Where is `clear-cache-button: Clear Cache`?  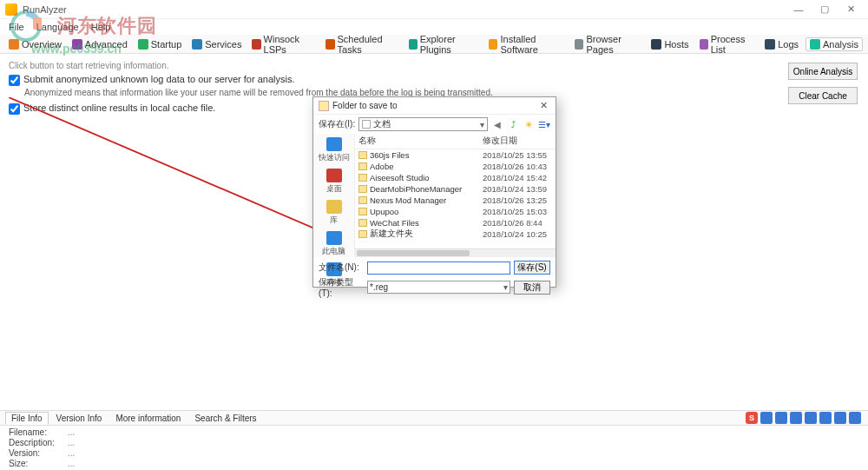
clear-cache-button: Clear Cache is located at coordinates (823, 96).